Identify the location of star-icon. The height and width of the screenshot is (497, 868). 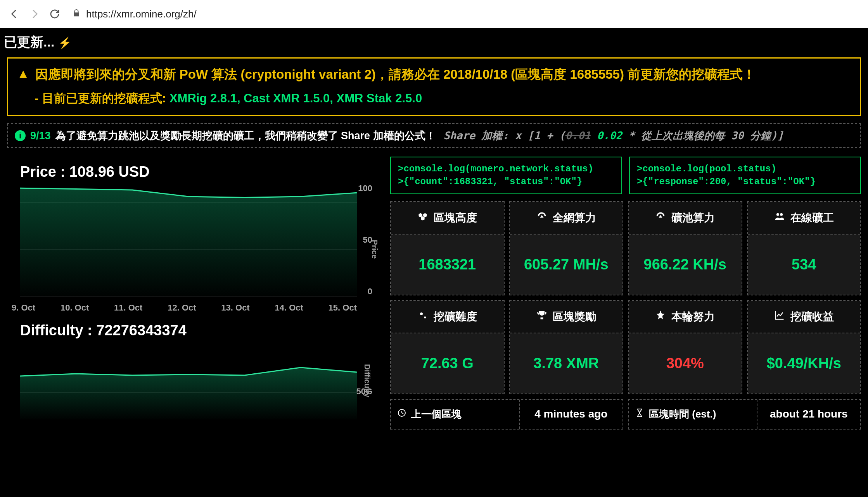
(661, 316).